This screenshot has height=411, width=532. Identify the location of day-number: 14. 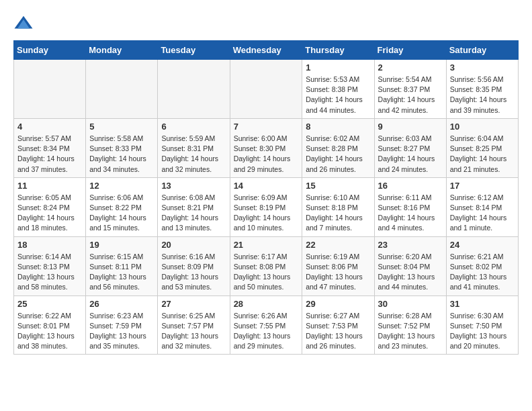
(266, 185).